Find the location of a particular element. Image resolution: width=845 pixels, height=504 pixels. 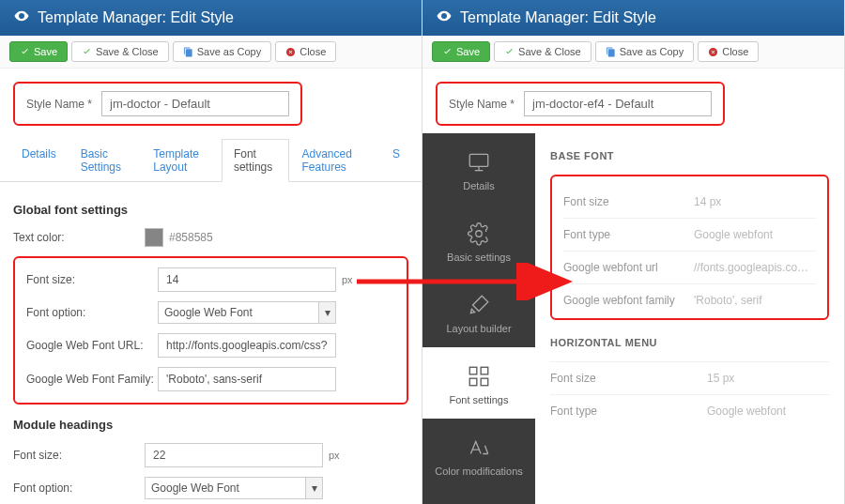

global-font-highlight: Font size: px Font option: Google Web Fo… is located at coordinates (210, 330).